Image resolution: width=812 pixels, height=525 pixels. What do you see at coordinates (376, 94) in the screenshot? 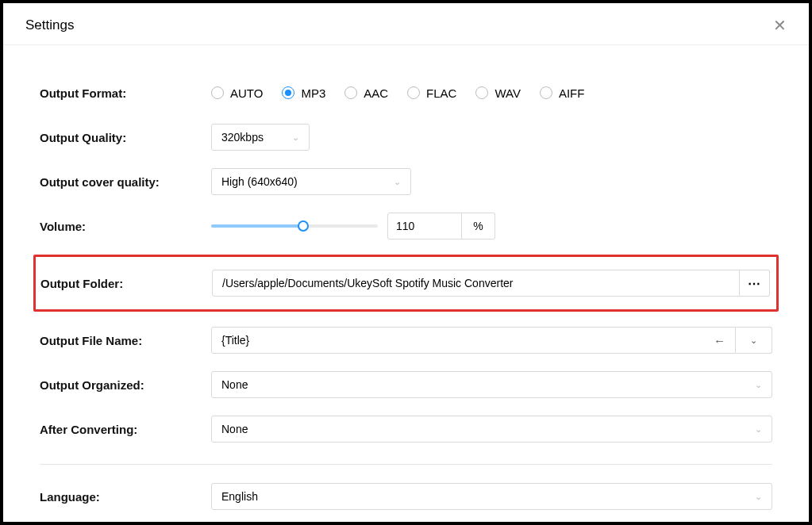
I see `radio-label: AAC` at bounding box center [376, 94].